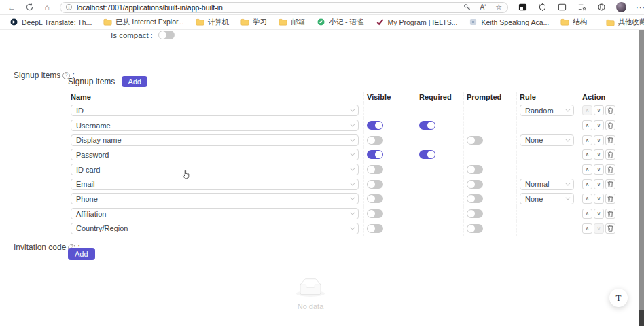 Image resolution: width=644 pixels, height=326 pixels. What do you see at coordinates (215, 213) in the screenshot?
I see `signup-item-name-select: Affiliation` at bounding box center [215, 213].